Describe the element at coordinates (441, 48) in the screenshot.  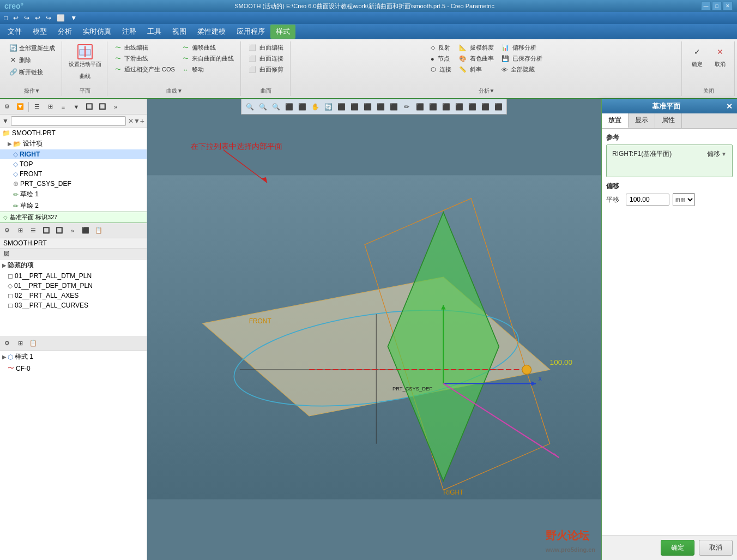
I see `ribbon-reflect-btn: ◇ 反射` at that location.